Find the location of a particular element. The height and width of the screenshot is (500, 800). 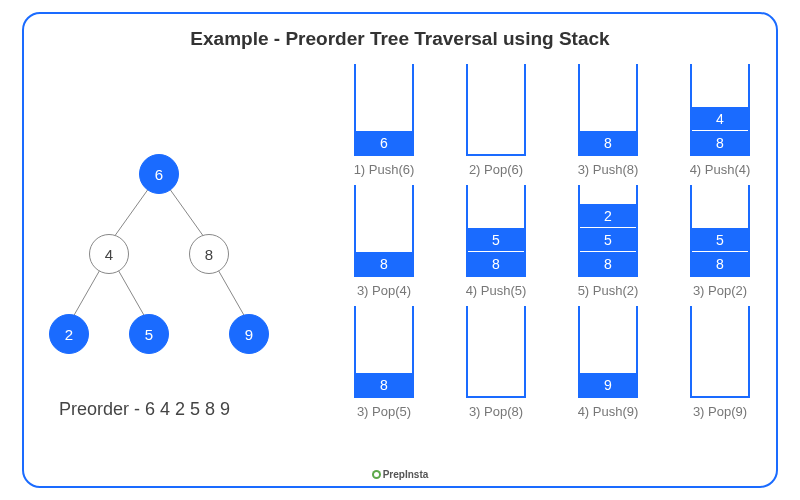

stack-caption: 3) Pop(2) is located at coordinates (720, 290).